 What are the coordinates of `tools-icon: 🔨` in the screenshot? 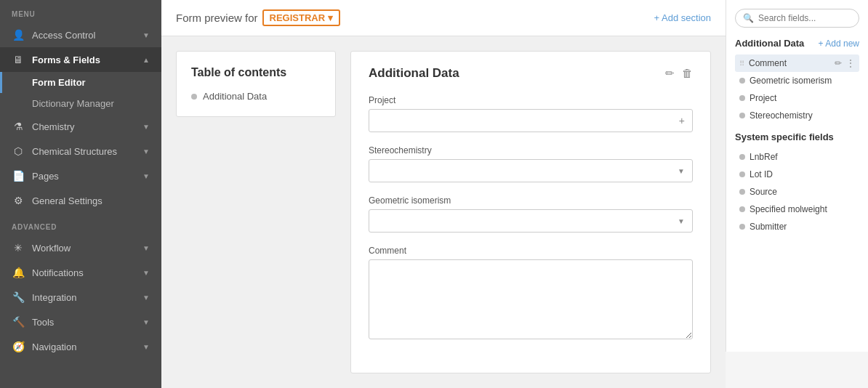 It's located at (18, 322).